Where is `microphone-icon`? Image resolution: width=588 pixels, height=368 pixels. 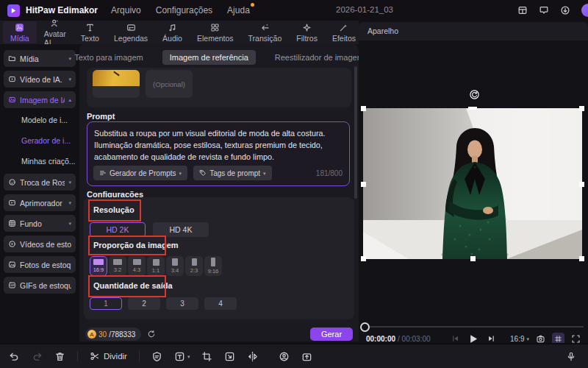
microphone-icon is located at coordinates (571, 356).